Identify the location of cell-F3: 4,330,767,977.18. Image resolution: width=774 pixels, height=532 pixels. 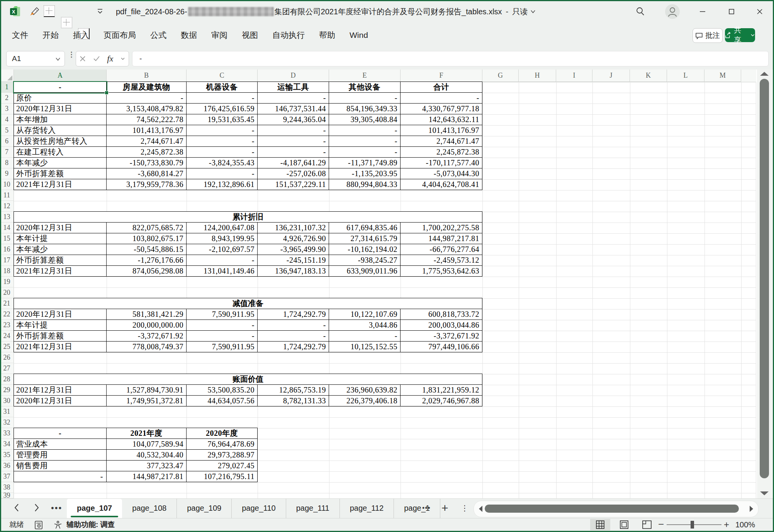
(441, 109).